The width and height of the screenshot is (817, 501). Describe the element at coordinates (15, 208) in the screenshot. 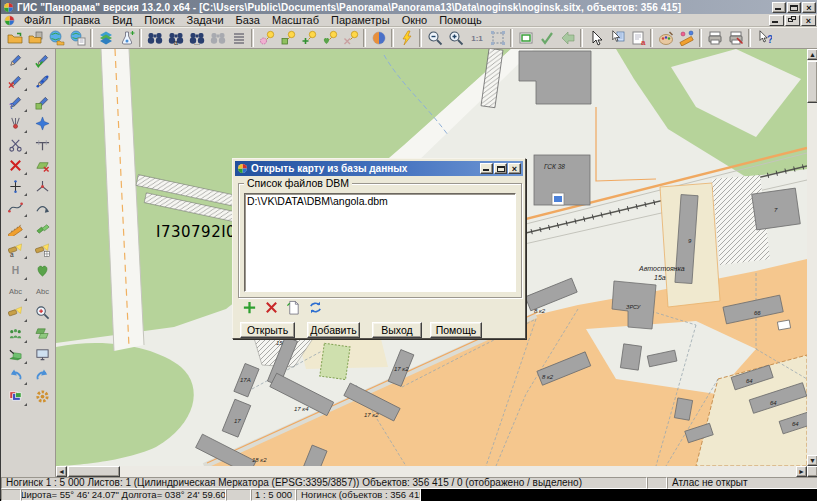

I see `edit-spline-button` at that location.